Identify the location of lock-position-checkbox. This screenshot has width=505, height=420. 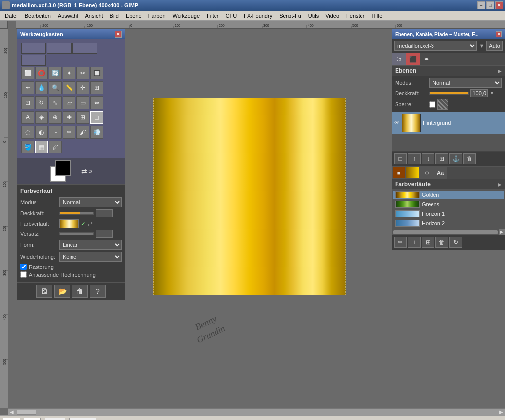
(432, 105).